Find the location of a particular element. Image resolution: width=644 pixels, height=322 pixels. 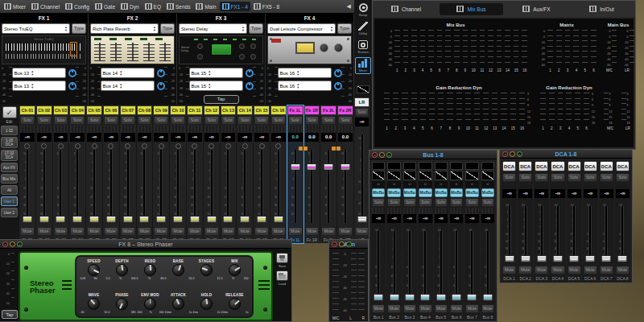

scribble-strip: Ch 13 is located at coordinates (229, 110).